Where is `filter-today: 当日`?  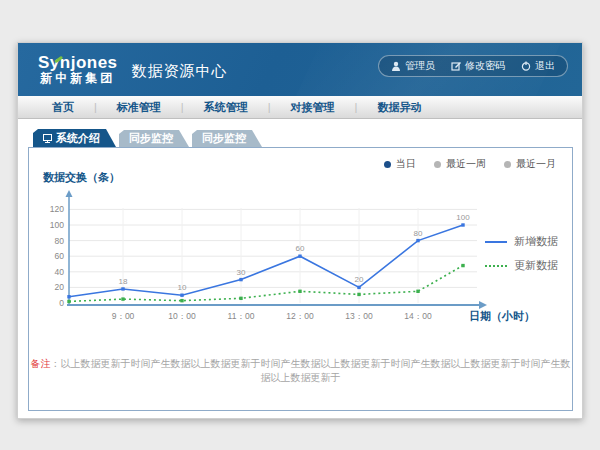
filter-today: 当日 is located at coordinates (400, 164).